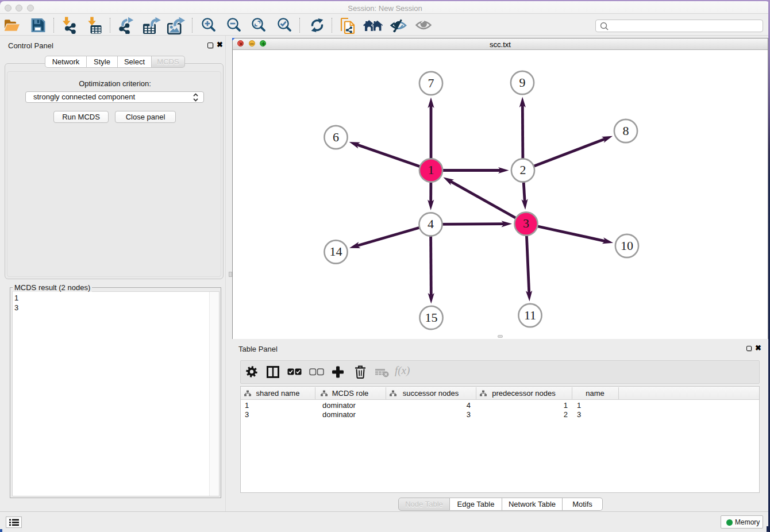 Image resolution: width=770 pixels, height=532 pixels. I want to click on svg-text: 4, so click(431, 224).